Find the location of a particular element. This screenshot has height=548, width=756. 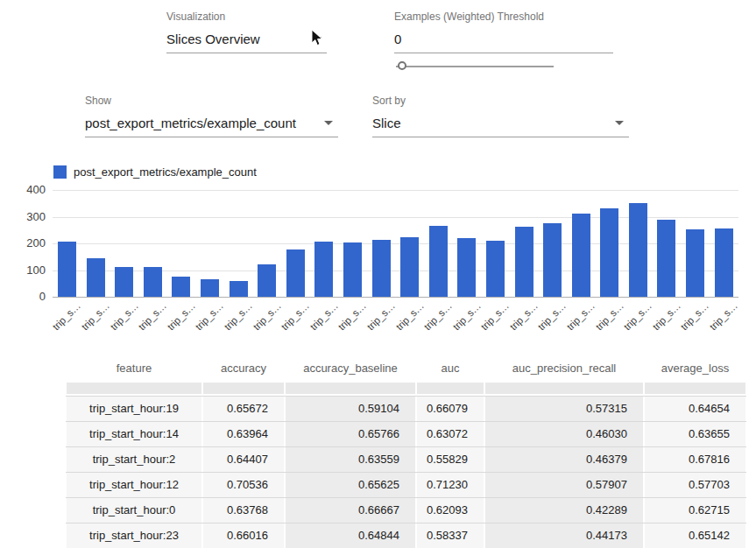

y-tick-label: 0 is located at coordinates (28, 296).